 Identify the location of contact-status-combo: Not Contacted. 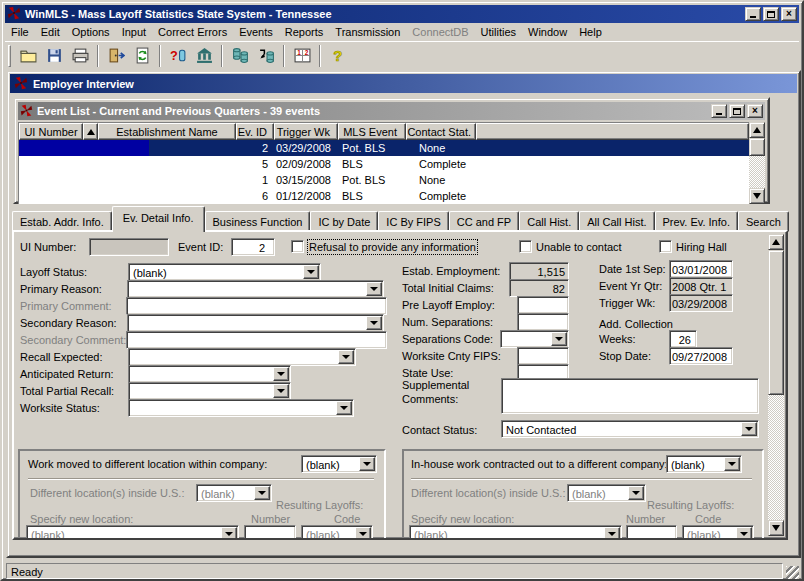
(630, 429).